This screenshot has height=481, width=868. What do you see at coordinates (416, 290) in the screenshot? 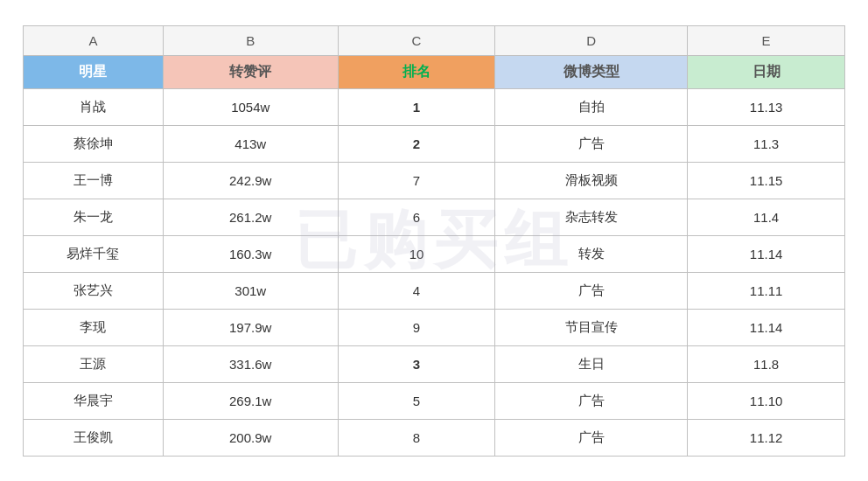
I see `cell-rank: 4` at bounding box center [416, 290].